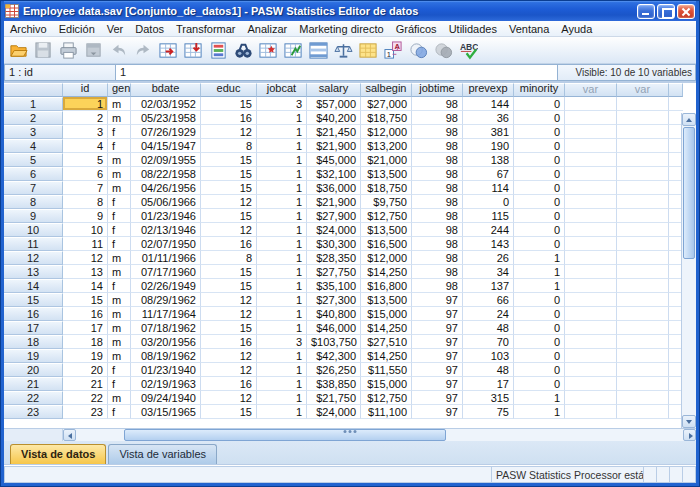 This screenshot has width=700, height=487. I want to click on row-header: 17, so click(34, 328).